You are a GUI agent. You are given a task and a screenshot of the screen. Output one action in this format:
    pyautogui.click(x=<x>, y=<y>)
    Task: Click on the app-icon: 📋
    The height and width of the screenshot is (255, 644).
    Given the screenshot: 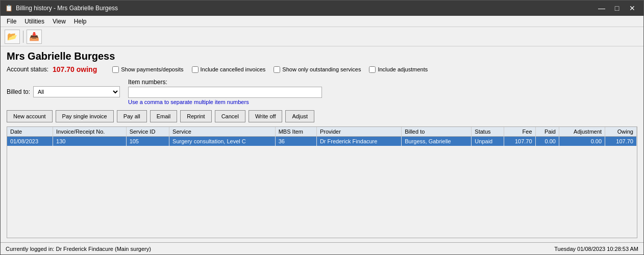 What is the action you would take?
    pyautogui.click(x=9, y=8)
    